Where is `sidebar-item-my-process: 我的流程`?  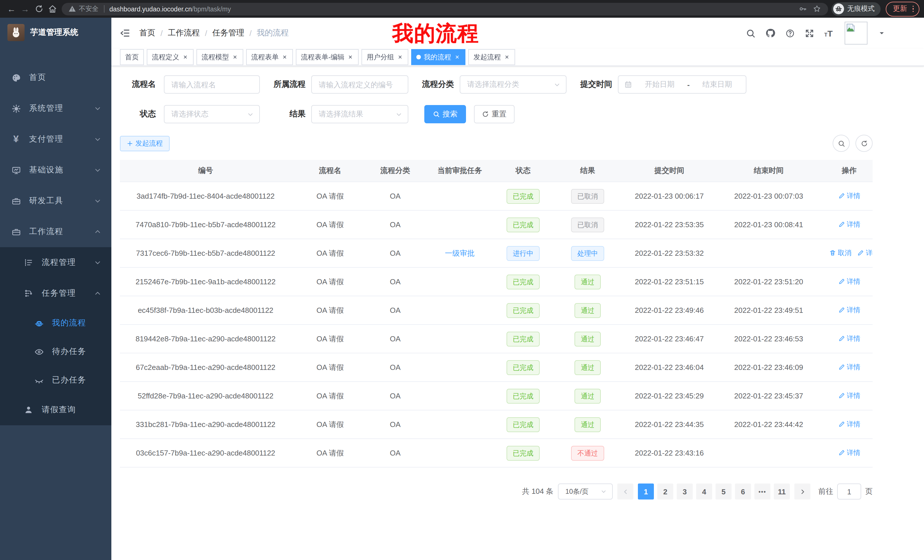
sidebar-item-my-process: 我的流程 is located at coordinates (56, 323).